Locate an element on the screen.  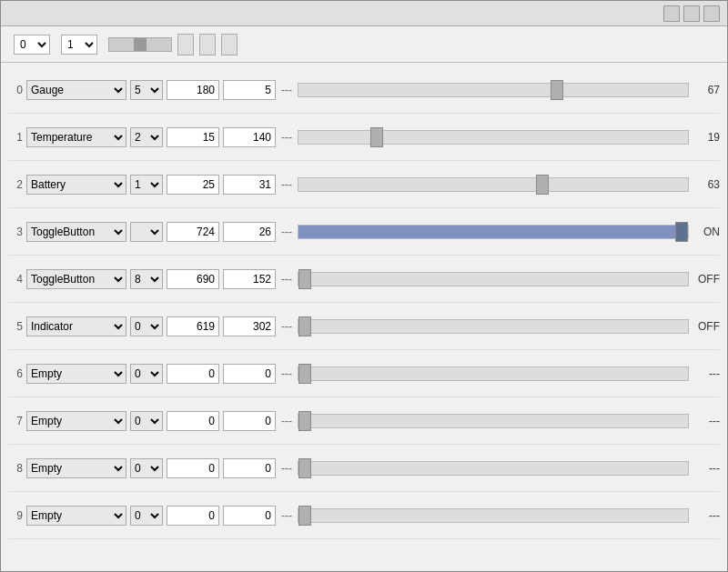
row-7-val1 is located at coordinates (193, 421).